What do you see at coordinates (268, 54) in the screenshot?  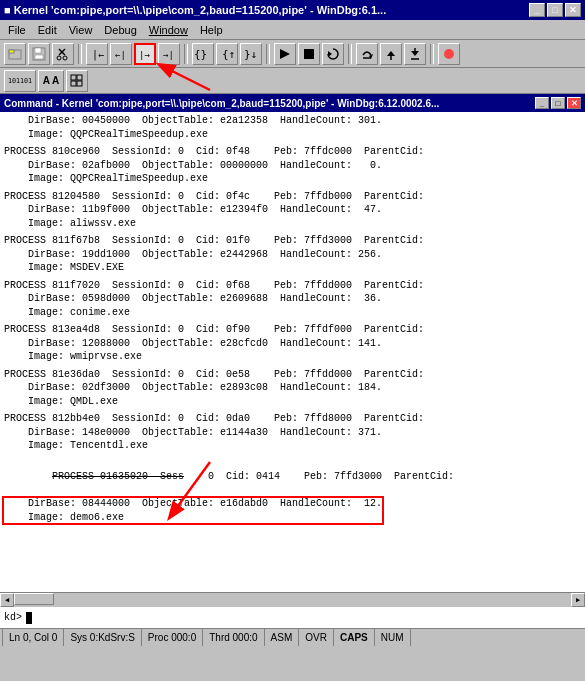 I see `tb-sep3` at bounding box center [268, 54].